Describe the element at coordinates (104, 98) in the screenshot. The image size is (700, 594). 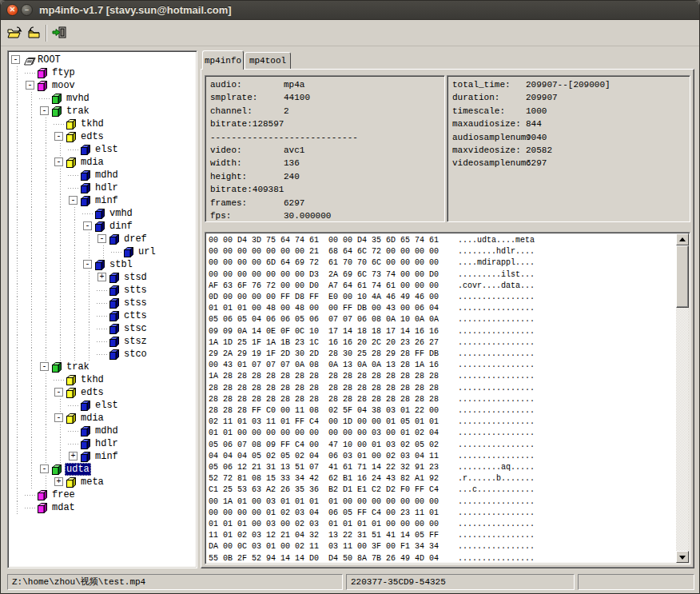
I see `tree-item-mvhd: mvhd` at that location.